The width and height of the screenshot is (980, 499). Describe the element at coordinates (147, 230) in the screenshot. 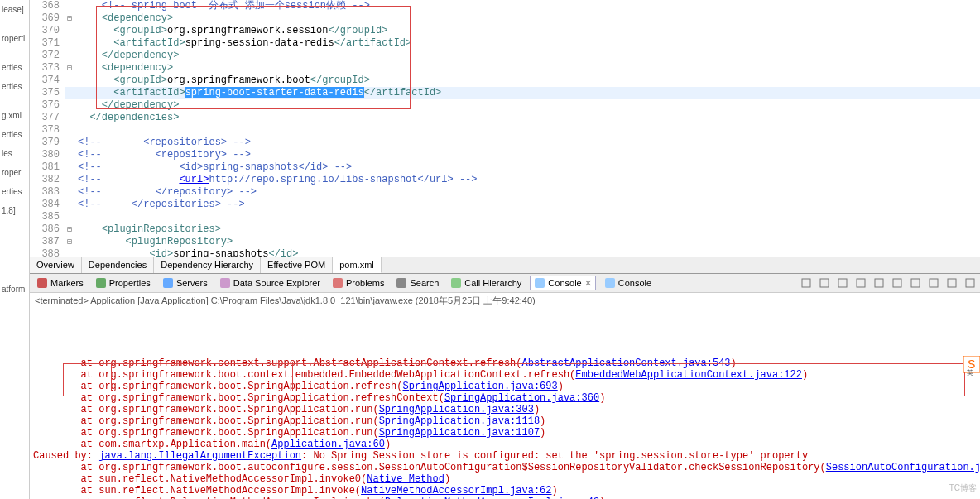

I see `code-text: <pluginRepositories>` at that location.